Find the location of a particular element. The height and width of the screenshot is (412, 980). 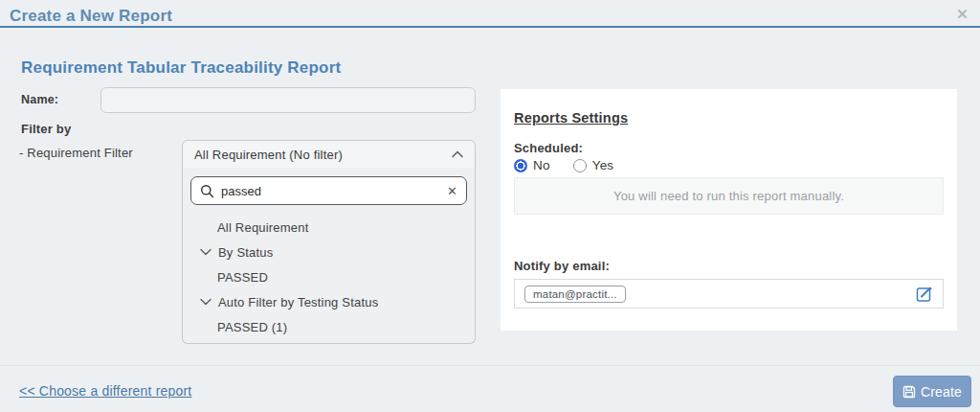

radio-no-label: No is located at coordinates (542, 165).